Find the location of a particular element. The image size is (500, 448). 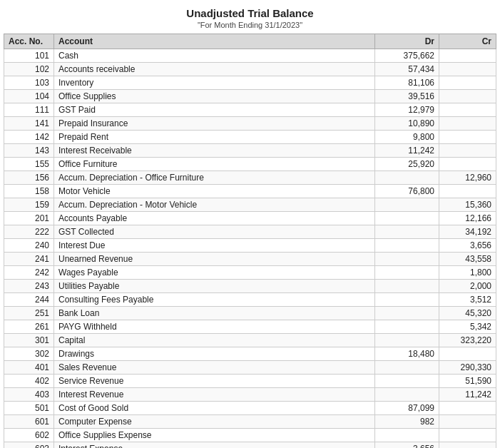

cell-acc-no: 159 is located at coordinates (29, 205).